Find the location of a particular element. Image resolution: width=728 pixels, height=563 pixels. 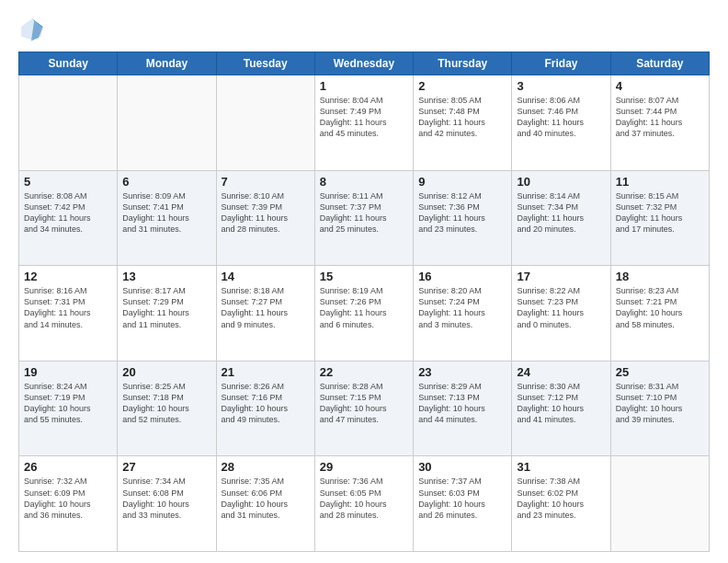

calendar-cell: 22Sunrise: 8:28 AM Sunset: 7:15 PM Dayli… is located at coordinates (364, 408).